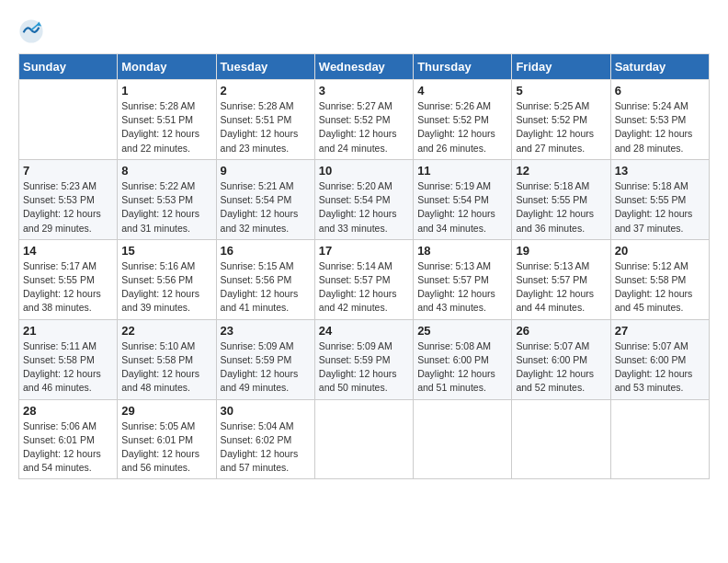  Describe the element at coordinates (364, 31) in the screenshot. I see `page-header` at that location.